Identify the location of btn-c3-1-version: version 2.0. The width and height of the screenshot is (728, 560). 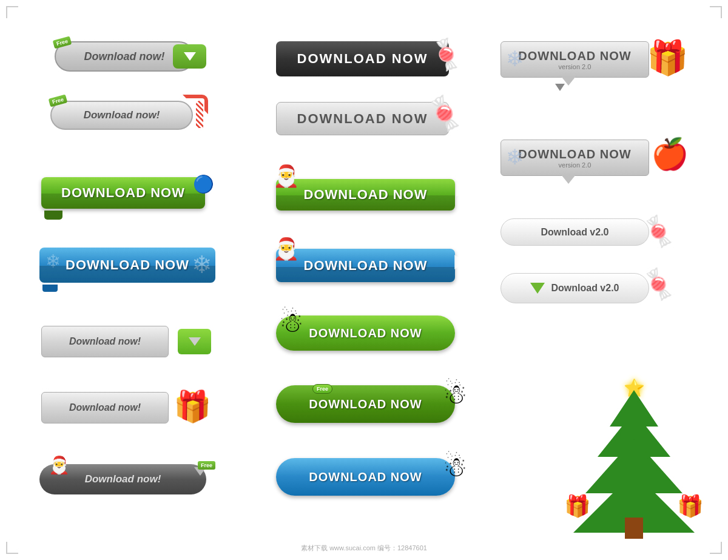
(575, 67).